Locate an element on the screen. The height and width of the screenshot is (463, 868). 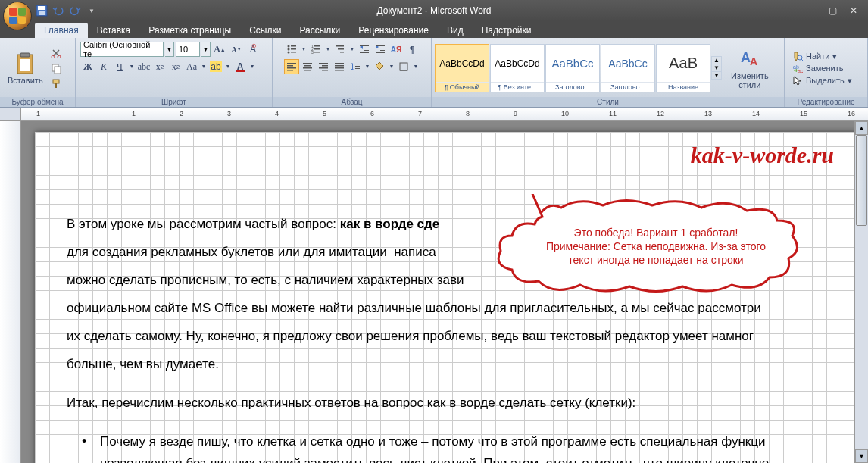
scroll-thumb is located at coordinates (862, 180).